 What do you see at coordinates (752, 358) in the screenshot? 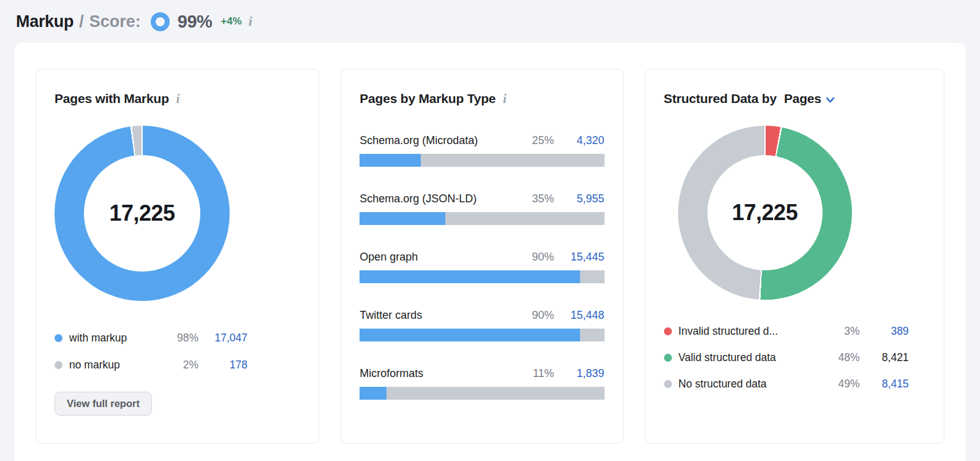
I see `legend-label: Valid structured data` at bounding box center [752, 358].